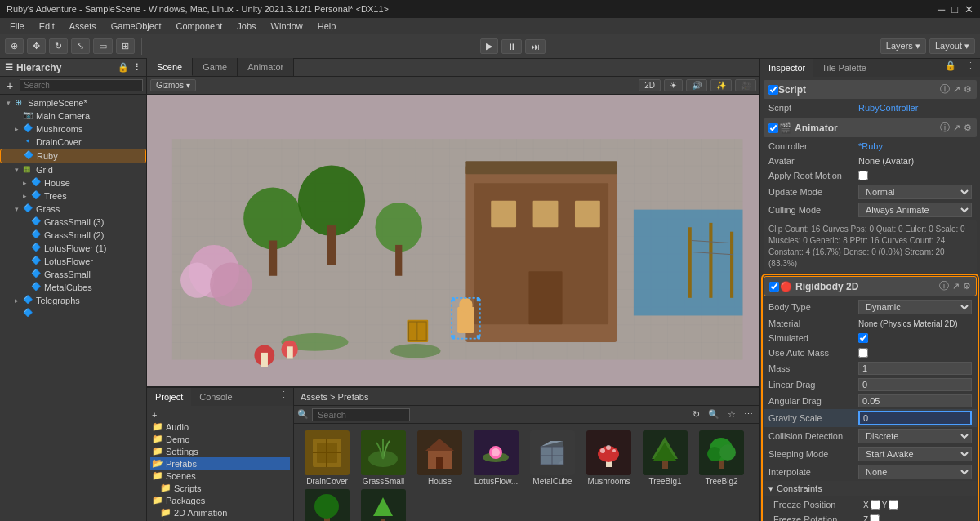 The image size is (980, 521). What do you see at coordinates (74, 261) in the screenshot?
I see `hierarchy-item-lotusflower1: 🔷 LotusFlower` at bounding box center [74, 261].